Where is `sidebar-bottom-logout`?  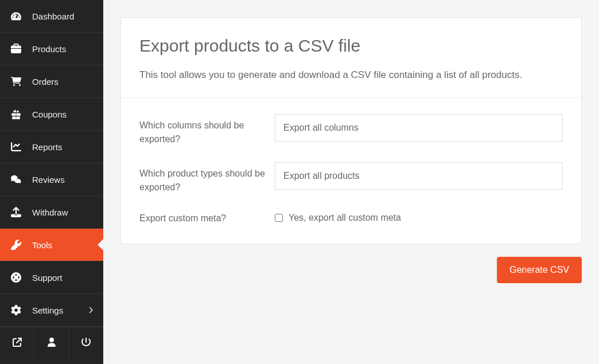
sidebar-bottom-logout is located at coordinates (86, 343).